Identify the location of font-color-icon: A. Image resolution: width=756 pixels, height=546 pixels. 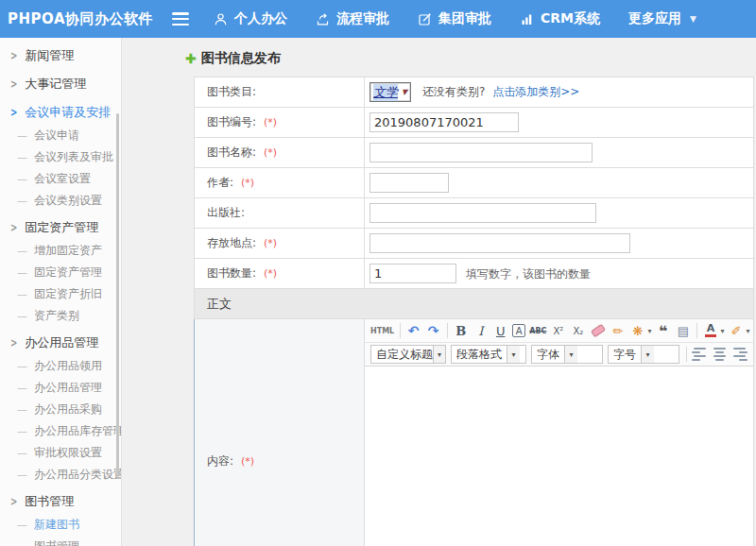
(711, 331).